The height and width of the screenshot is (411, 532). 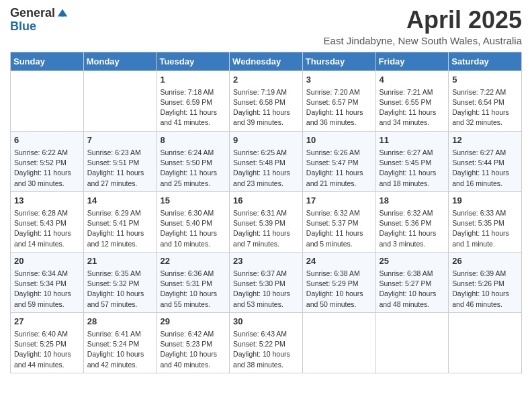 What do you see at coordinates (412, 61) in the screenshot?
I see `day-header-friday: Friday` at bounding box center [412, 61].